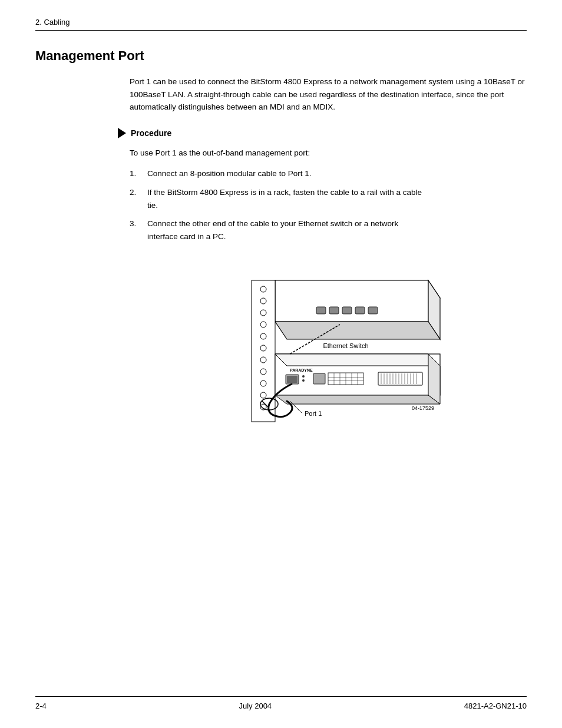 The image size is (562, 728). I want to click on figure-number: 04-17529, so click(423, 408).